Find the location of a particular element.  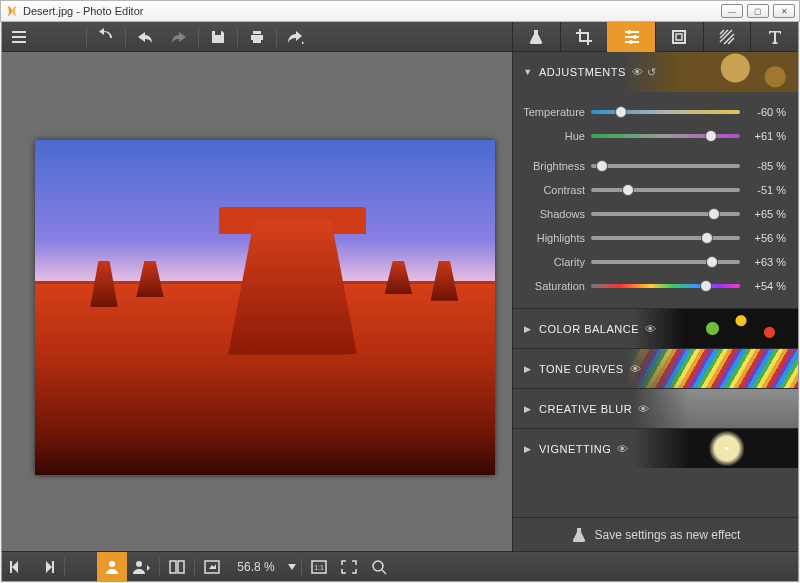

section-tone-curves: ▶ TONE CURVES 👁 is located at coordinates (656, 368).